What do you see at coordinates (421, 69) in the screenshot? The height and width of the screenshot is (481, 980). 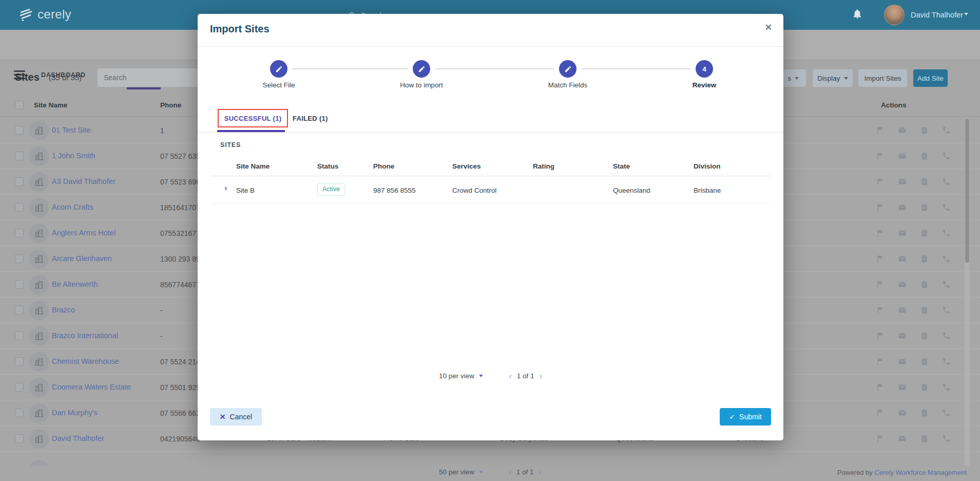 I see `step-2-how-to-import` at bounding box center [421, 69].